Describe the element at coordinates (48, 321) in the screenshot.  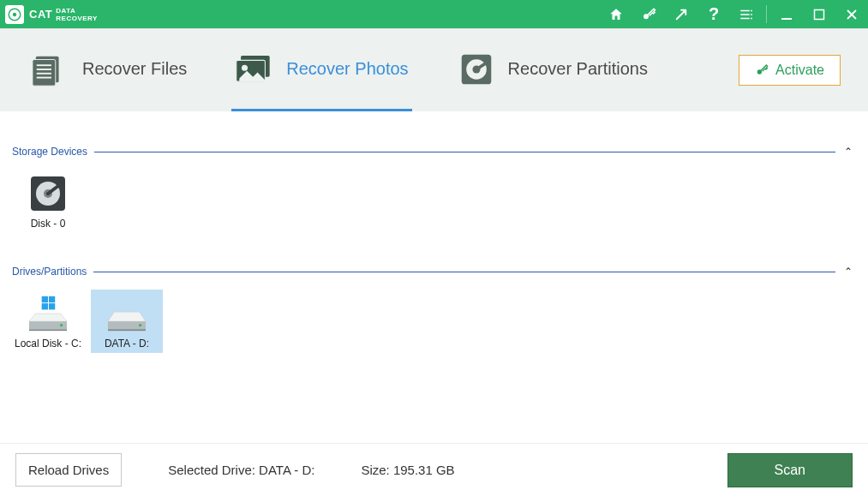
I see `drive-item-c: Local Disk - C:` at that location.